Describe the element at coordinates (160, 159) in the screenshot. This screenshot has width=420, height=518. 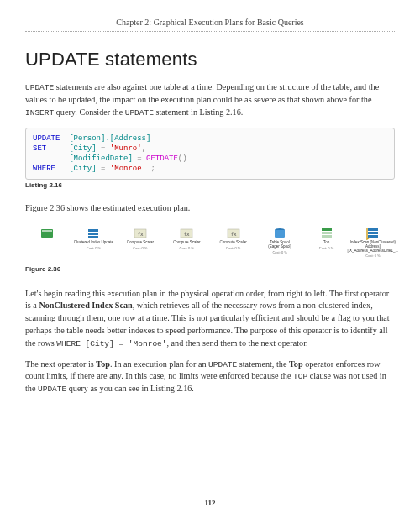
I see `sql-function: GETDATE` at that location.